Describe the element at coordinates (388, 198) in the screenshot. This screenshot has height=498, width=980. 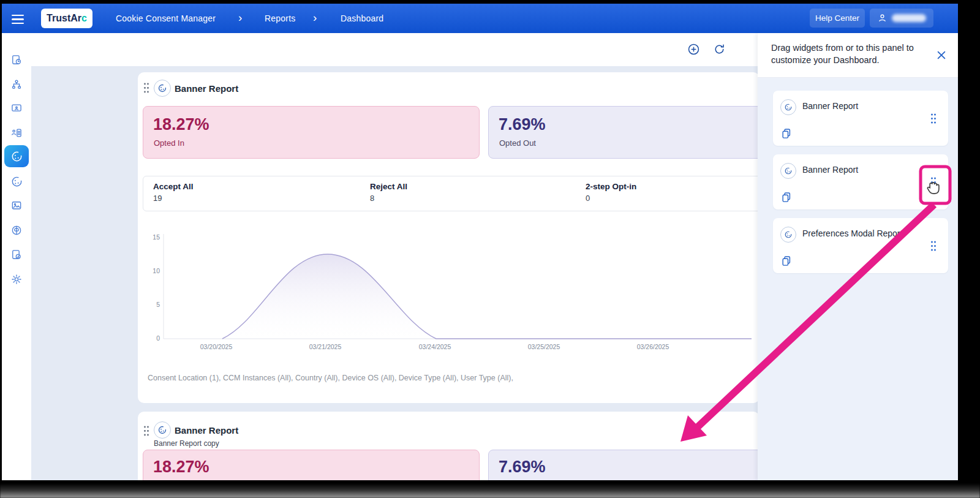
I see `stat-value: 8` at that location.